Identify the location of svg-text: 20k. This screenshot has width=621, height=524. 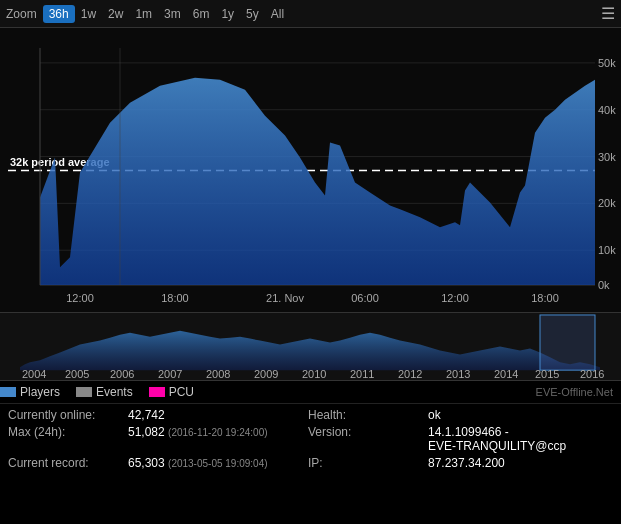
(607, 203).